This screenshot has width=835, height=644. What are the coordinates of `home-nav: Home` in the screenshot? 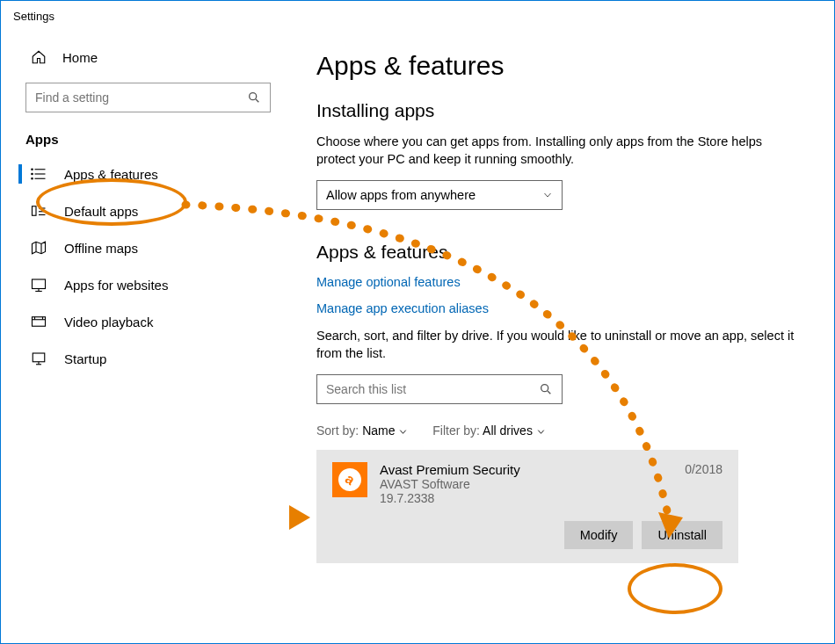 It's located at (148, 57).